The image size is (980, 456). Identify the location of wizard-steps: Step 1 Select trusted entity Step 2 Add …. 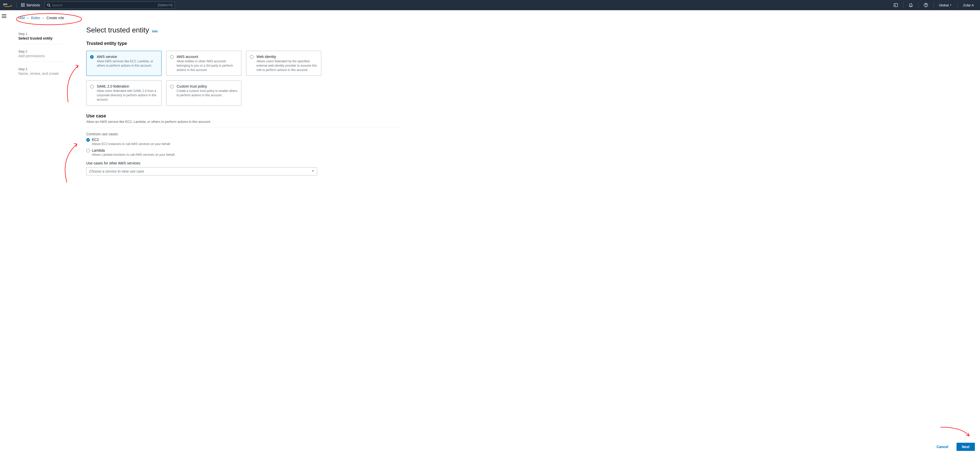
(48, 99).